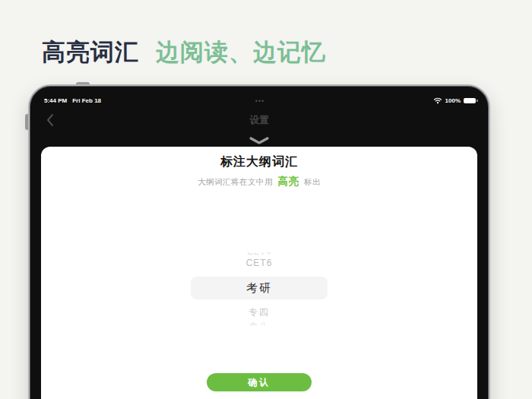  What do you see at coordinates (453, 100) in the screenshot?
I see `battery-percent: 100%` at bounding box center [453, 100].